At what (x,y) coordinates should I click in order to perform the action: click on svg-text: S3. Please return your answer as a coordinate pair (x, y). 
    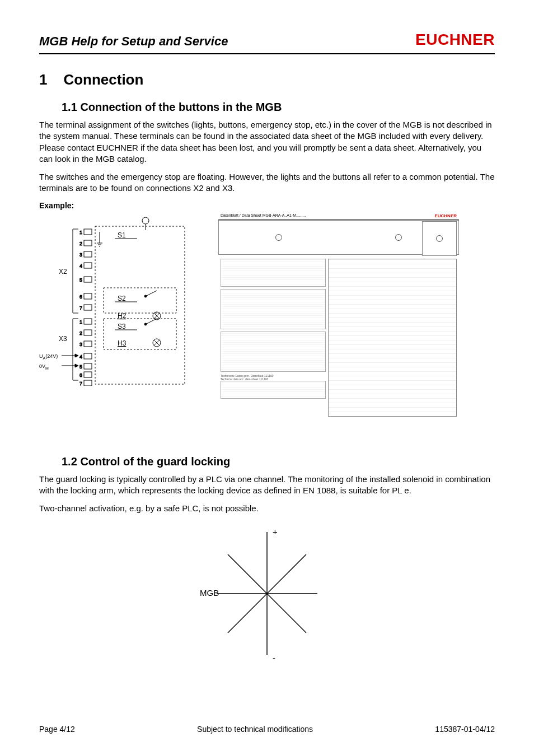
    Looking at the image, I should click on (122, 326).